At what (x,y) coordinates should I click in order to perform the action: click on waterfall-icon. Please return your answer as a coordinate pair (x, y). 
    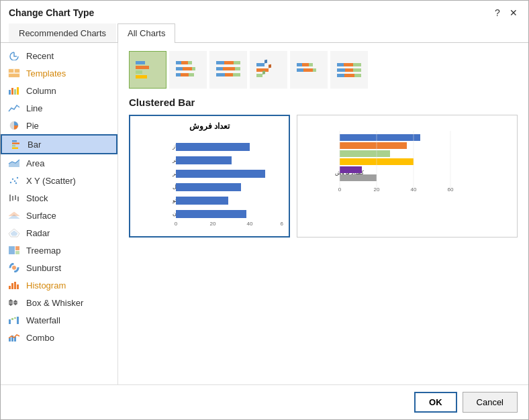
    Looking at the image, I should click on (14, 320).